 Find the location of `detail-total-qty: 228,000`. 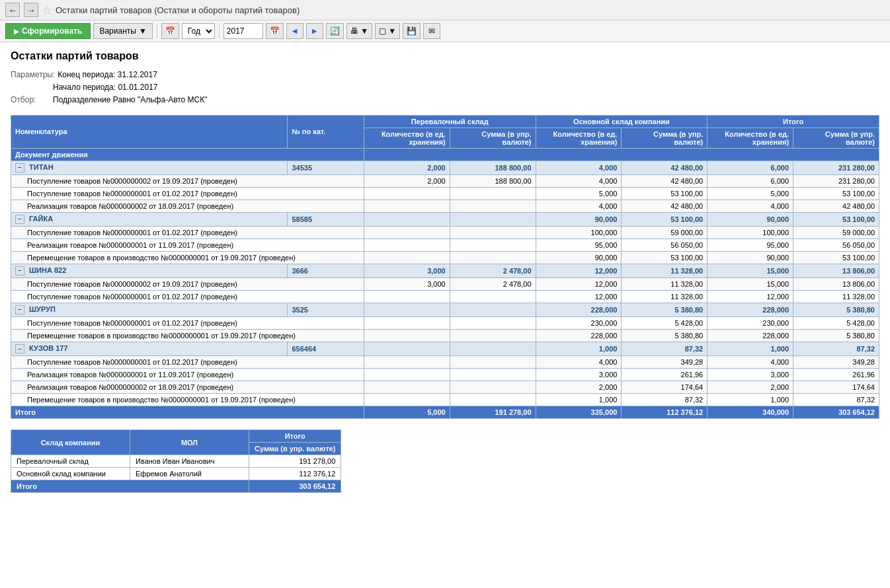

detail-total-qty: 228,000 is located at coordinates (750, 336).